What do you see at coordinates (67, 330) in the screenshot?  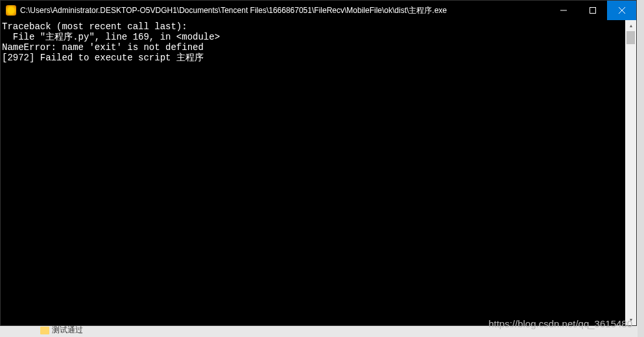 I see `folder-label: 测试通过` at bounding box center [67, 330].